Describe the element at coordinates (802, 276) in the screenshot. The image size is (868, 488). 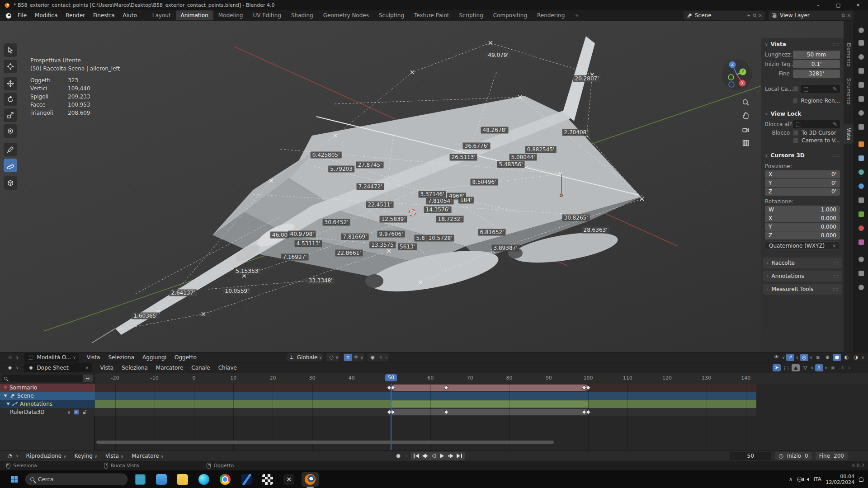
I see `collapsed-panel: › Annotations ::::` at that location.